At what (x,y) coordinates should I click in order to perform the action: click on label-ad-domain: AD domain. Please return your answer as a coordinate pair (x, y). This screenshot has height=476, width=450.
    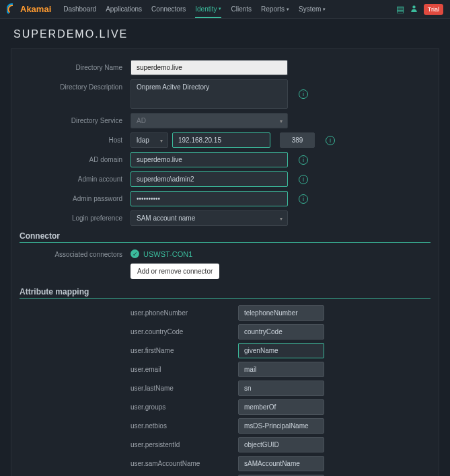
    Looking at the image, I should click on (75, 157).